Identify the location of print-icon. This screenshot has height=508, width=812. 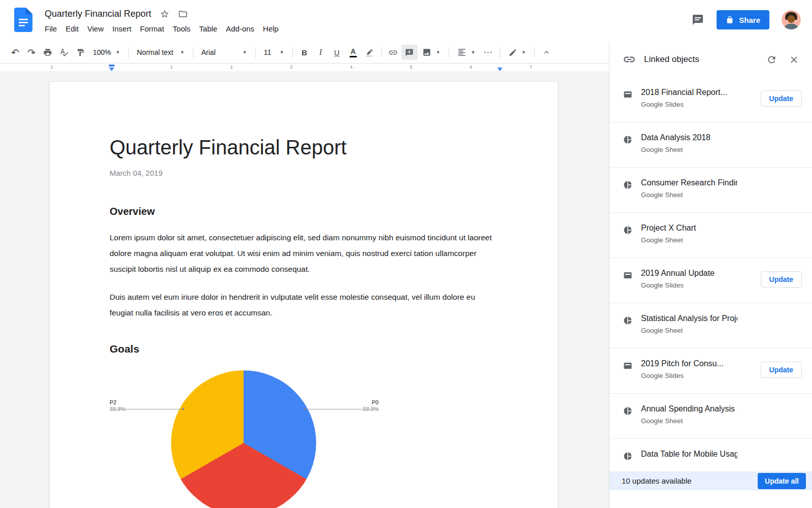
(48, 52).